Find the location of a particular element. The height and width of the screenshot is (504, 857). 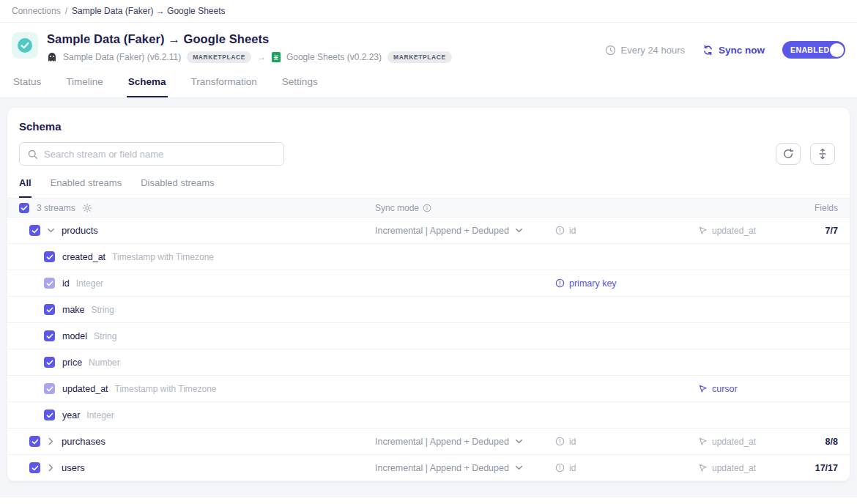

toggle-knob is located at coordinates (836, 50).